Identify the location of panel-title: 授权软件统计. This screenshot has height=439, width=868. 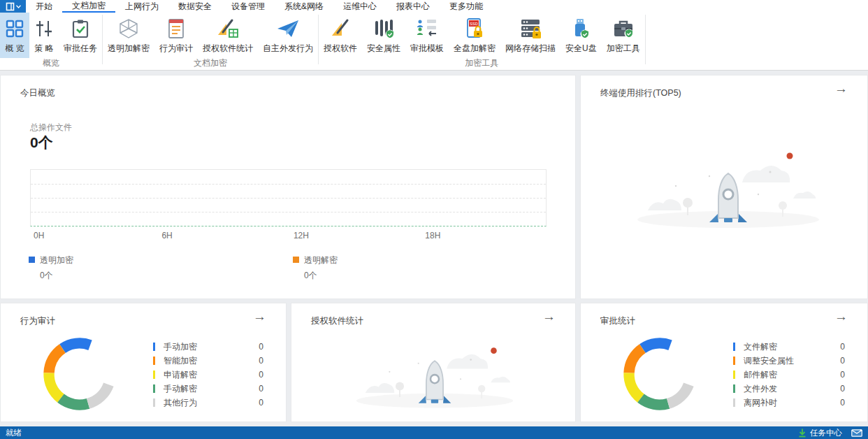
(337, 322).